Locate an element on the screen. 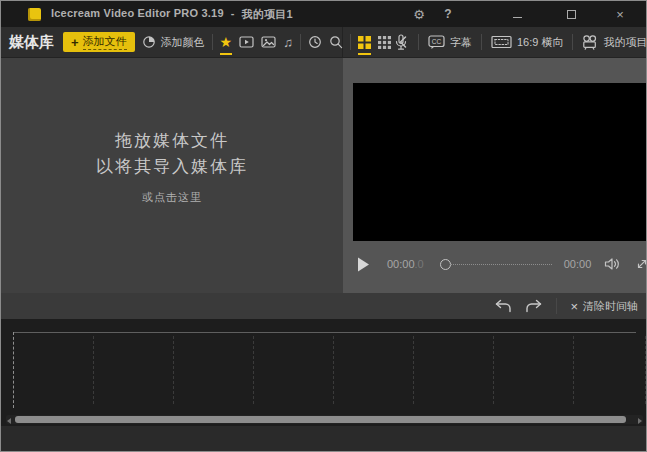 The height and width of the screenshot is (452, 647). grid-small-icon is located at coordinates (384, 42).